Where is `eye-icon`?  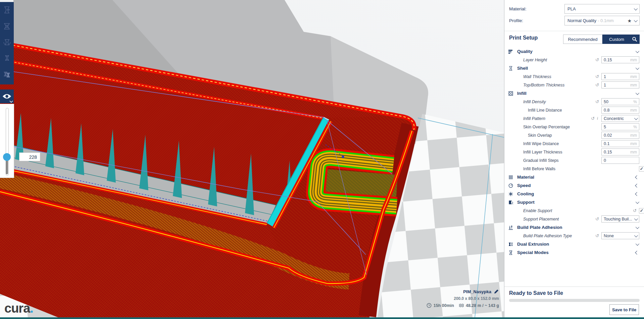 eye-icon is located at coordinates (7, 97).